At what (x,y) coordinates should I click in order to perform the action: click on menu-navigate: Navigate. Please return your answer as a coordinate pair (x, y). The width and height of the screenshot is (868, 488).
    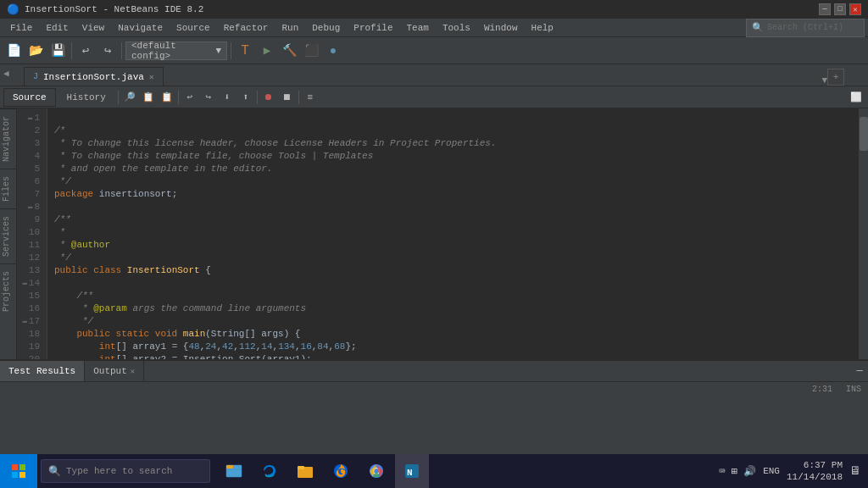
    Looking at the image, I should click on (141, 27).